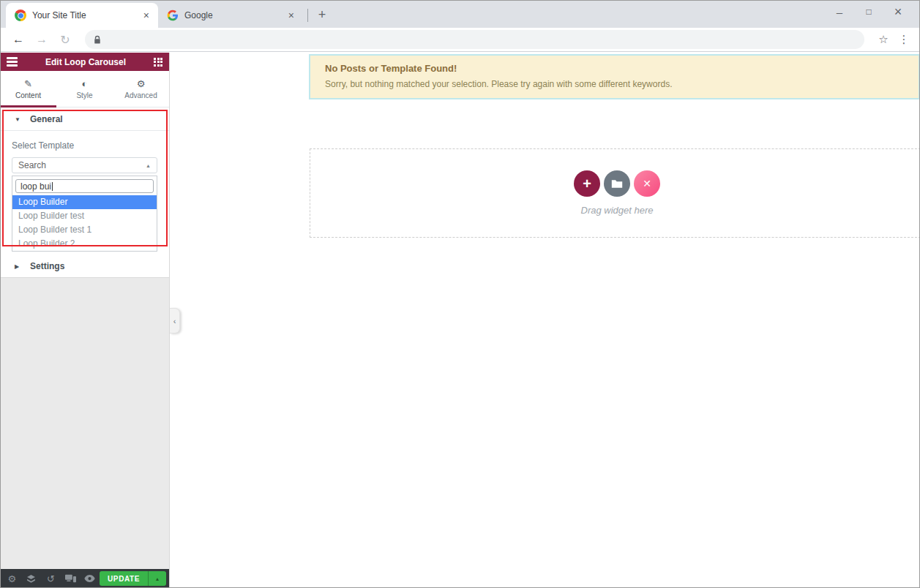 Image resolution: width=920 pixels, height=588 pixels. Describe the element at coordinates (124, 578) in the screenshot. I see `update-button: UPDATE` at that location.